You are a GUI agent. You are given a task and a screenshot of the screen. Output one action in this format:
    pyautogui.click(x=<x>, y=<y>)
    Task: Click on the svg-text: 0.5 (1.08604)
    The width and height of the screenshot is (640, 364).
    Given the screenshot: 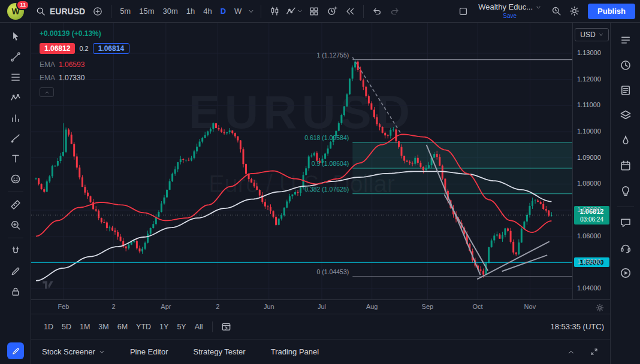 What is the action you would take?
    pyautogui.click(x=330, y=163)
    